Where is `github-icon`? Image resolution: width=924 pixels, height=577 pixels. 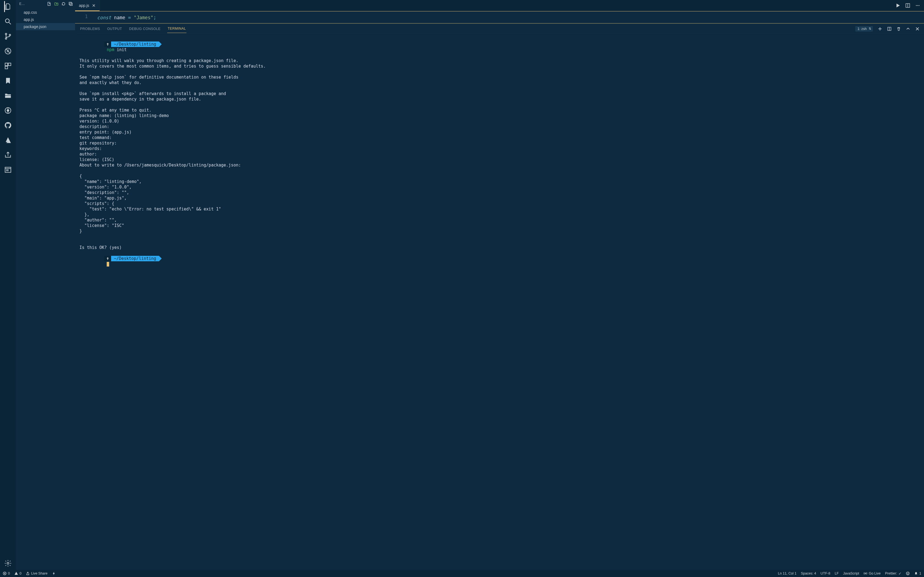 github-icon is located at coordinates (8, 125).